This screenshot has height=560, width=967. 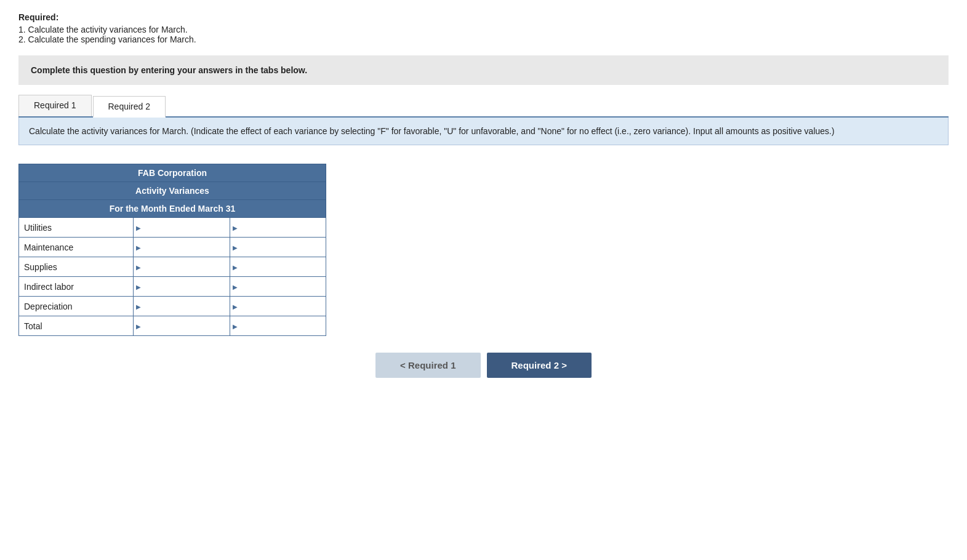 I want to click on table-header-row-2: Activity Variances, so click(x=172, y=191).